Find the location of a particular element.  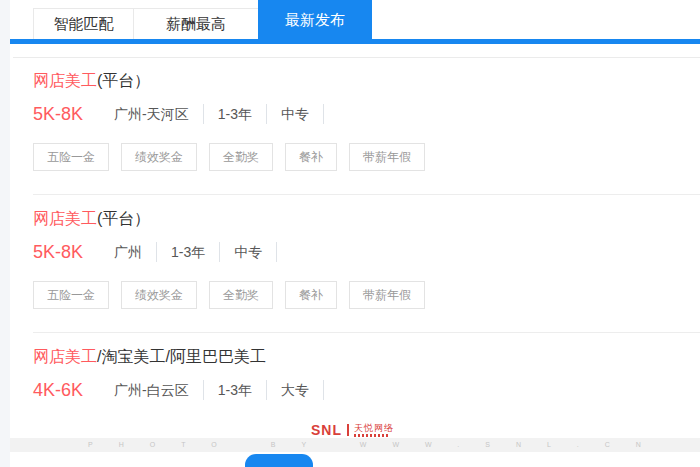

job-meta-row: 5K-8K广州1-3年中专 is located at coordinates (366, 252).